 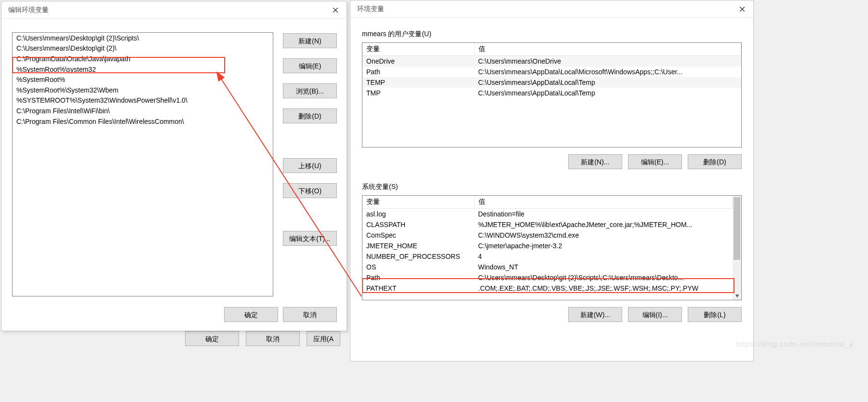 What do you see at coordinates (143, 111) in the screenshot?
I see `list-item: C:\Program Files\Intel\WiFi\bin\` at bounding box center [143, 111].